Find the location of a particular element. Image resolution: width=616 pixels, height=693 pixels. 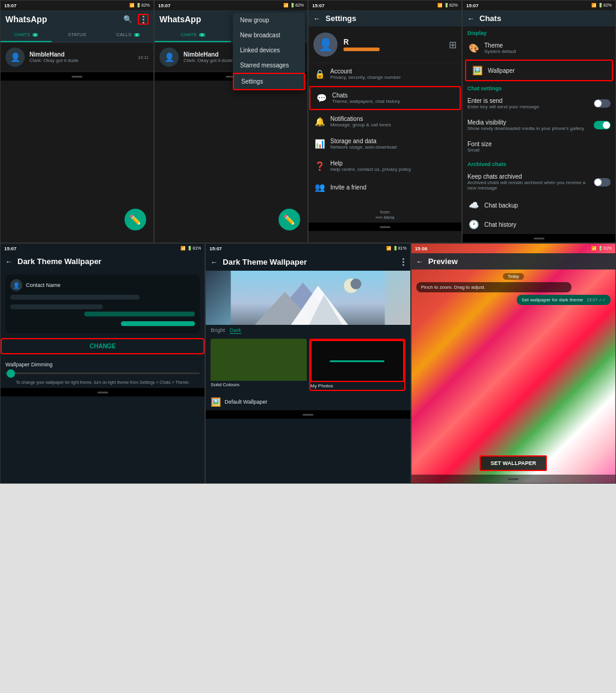

lock-icon: 🔒 is located at coordinates (319, 74).